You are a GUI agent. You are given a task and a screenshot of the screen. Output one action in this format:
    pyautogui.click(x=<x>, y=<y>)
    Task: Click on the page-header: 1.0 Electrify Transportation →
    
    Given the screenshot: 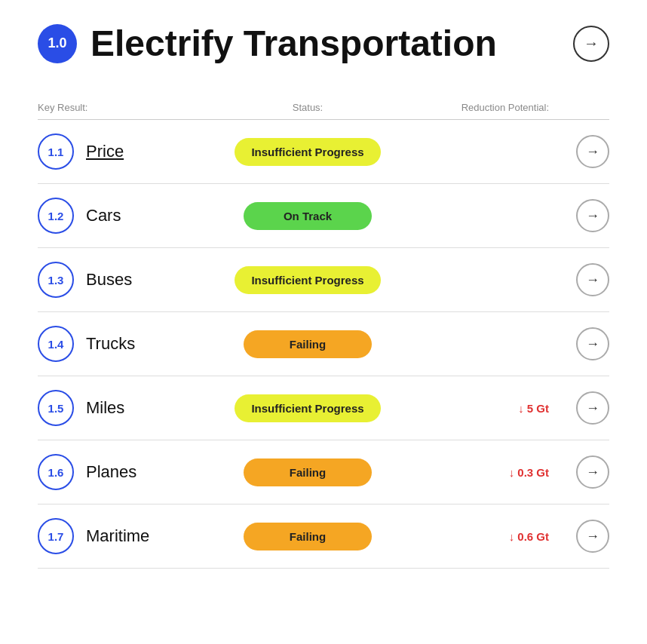 What is the action you would take?
    pyautogui.click(x=324, y=47)
    